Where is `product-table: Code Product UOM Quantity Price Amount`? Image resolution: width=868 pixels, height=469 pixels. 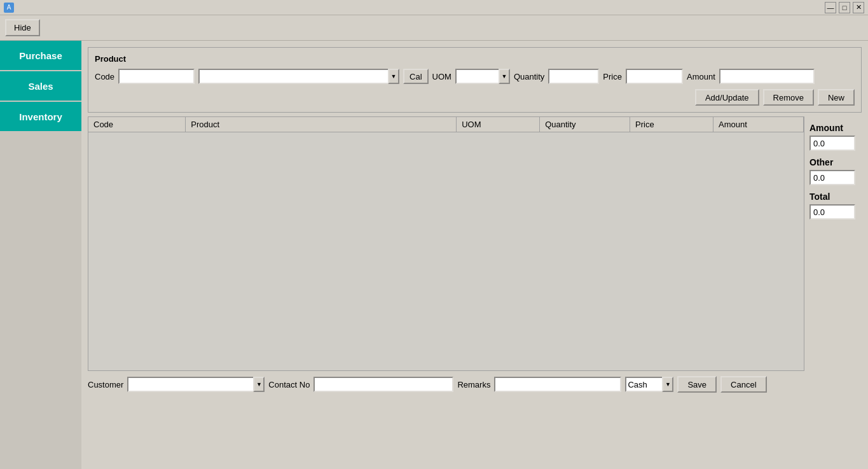 product-table: Code Product UOM Quantity Price Amount is located at coordinates (446, 125).